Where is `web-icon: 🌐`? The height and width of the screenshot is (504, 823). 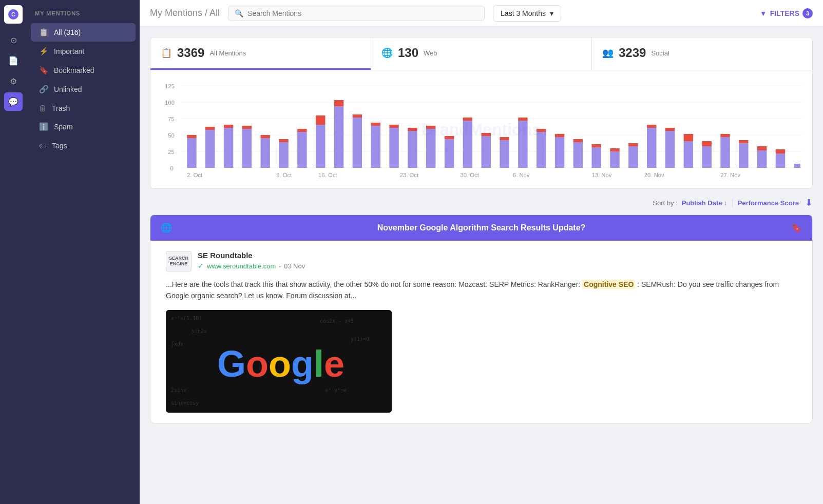
web-icon: 🌐 is located at coordinates (387, 53).